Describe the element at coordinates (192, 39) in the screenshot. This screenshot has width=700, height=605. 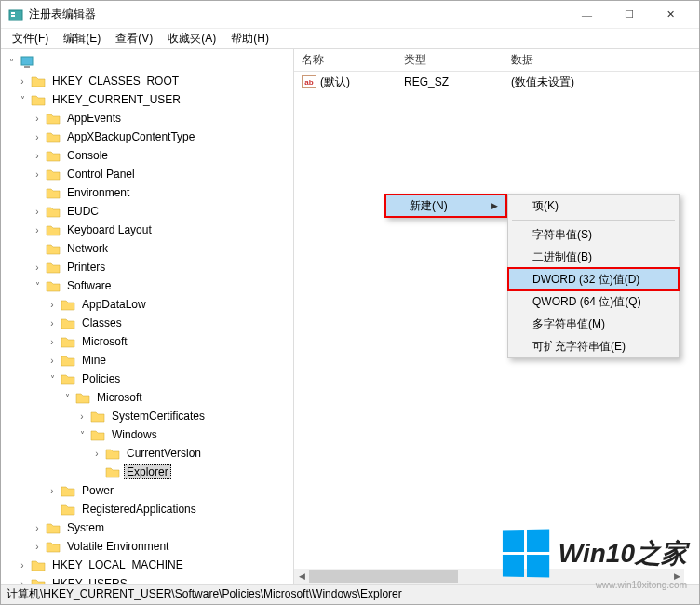
I see `menu-favorites: 收藏夹(A)` at that location.